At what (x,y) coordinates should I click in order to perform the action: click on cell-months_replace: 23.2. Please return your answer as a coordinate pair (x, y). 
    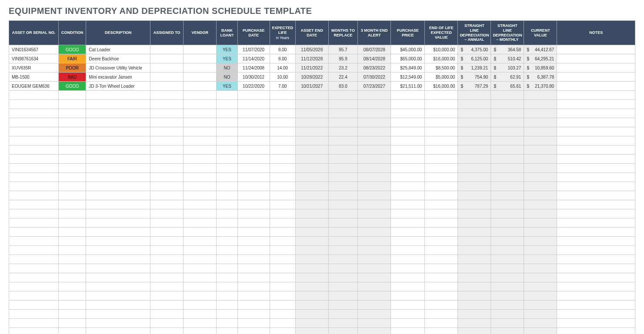
    Looking at the image, I should click on (343, 68).